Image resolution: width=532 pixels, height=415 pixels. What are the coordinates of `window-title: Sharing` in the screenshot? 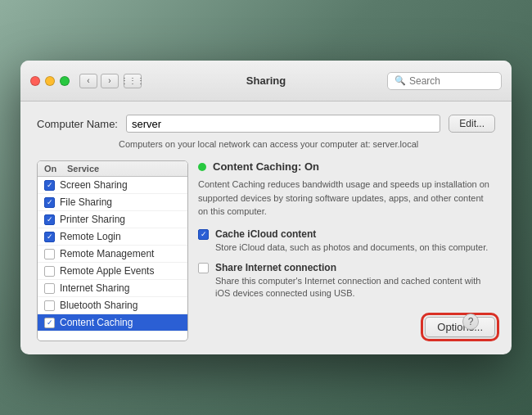 It's located at (266, 80).